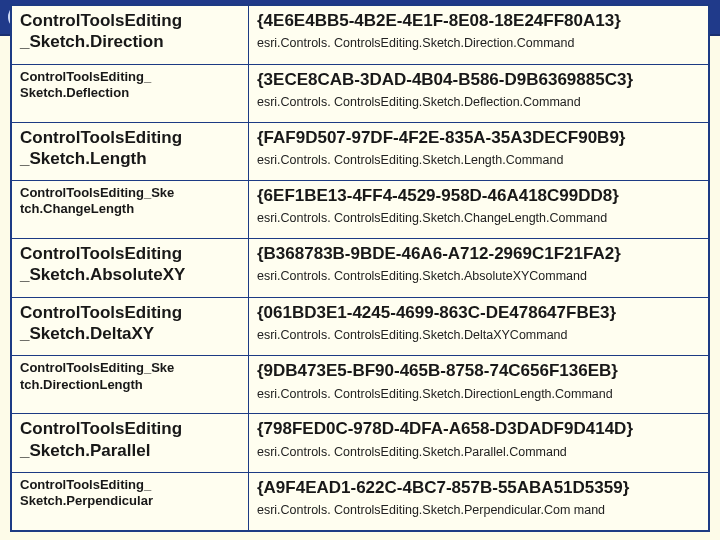 This screenshot has height=540, width=720. What do you see at coordinates (478, 148) in the screenshot?
I see `tool-detail-wrap: {FAF9D507-97DF-4F2E-835A-35A3DECF90B9}es…` at bounding box center [478, 148].